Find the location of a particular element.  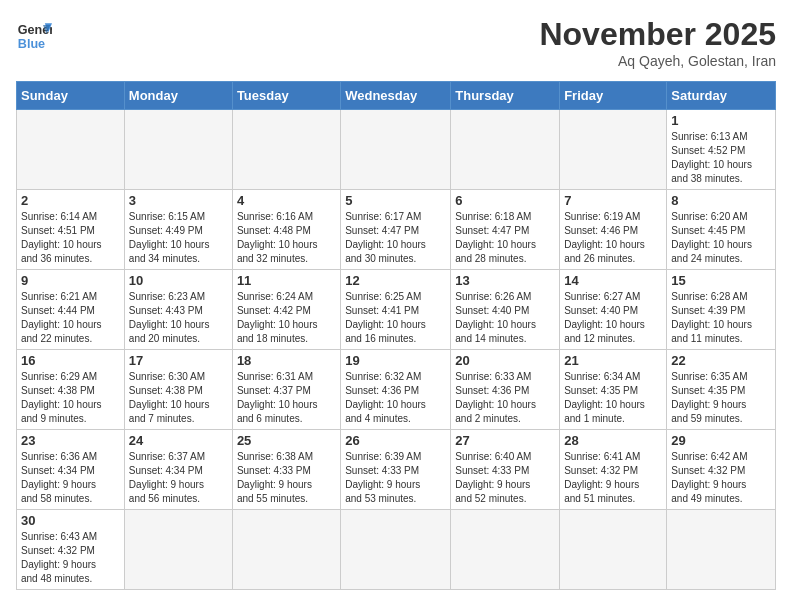

calendar-cell: 18Sunrise: 6:31 AM Sunset: 4:37 PM Dayli… is located at coordinates (286, 390).